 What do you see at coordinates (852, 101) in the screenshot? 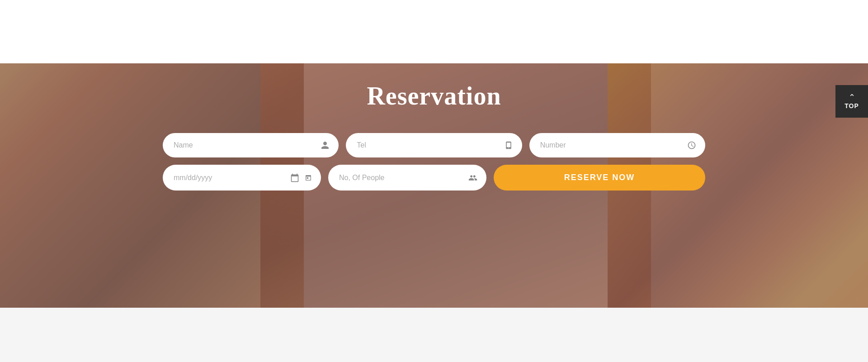
I see `top-button: ⌃ TOP` at bounding box center [852, 101].